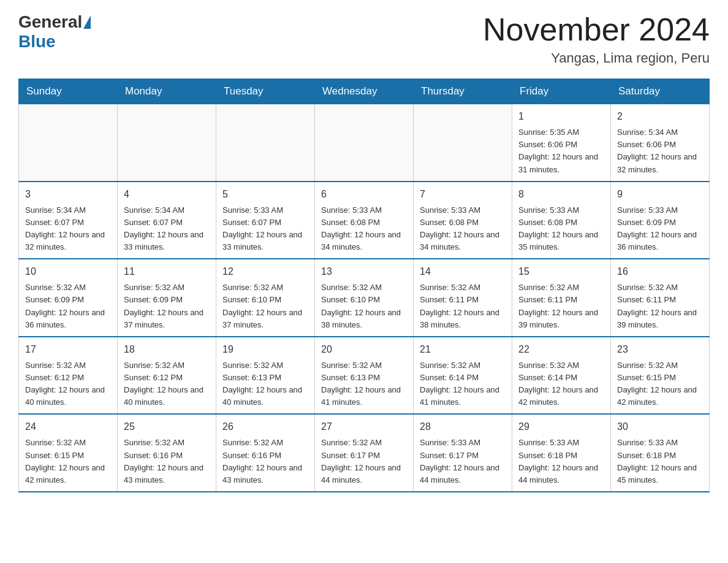  I want to click on calendar-week-row: 10Sunrise: 5:32 AMSunset: 6:09 PMDayligh…, so click(364, 298).